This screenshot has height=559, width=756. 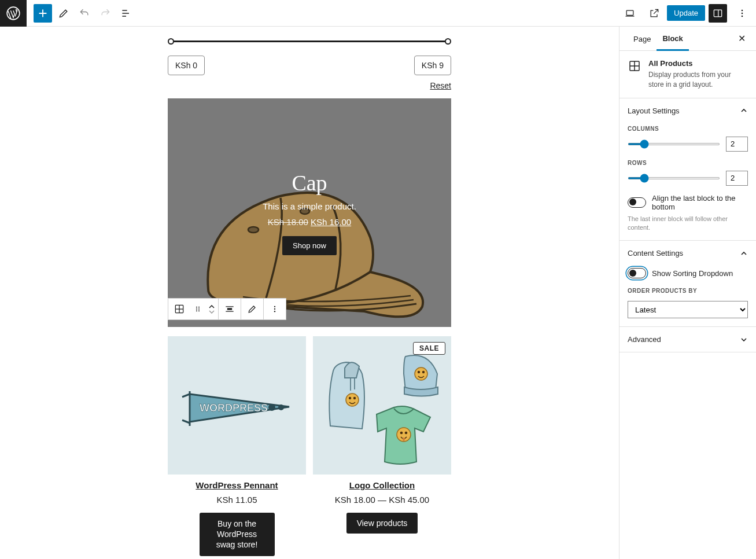 What do you see at coordinates (737, 144) in the screenshot?
I see `columns-number-input` at bounding box center [737, 144].